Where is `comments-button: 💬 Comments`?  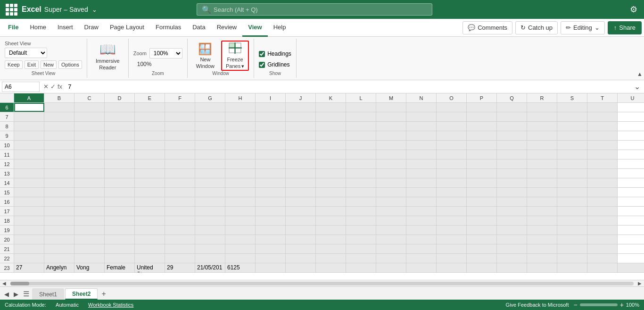
comments-button: 💬 Comments is located at coordinates (487, 28).